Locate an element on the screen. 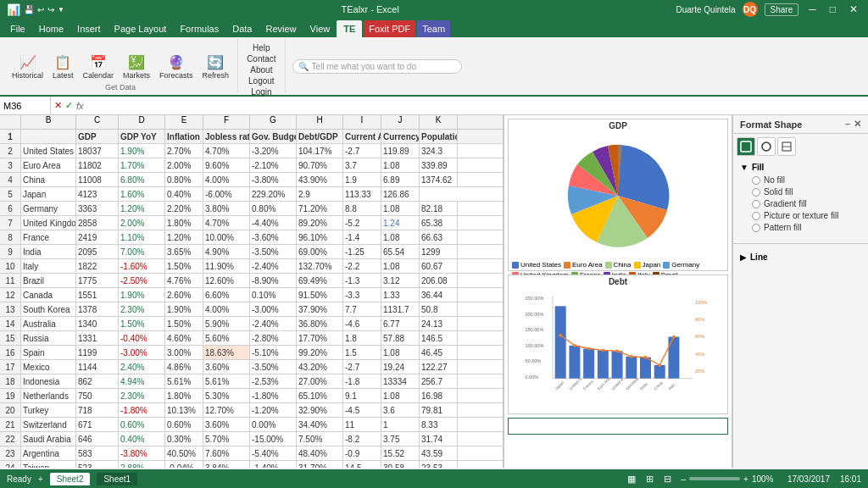 The height and width of the screenshot is (488, 868). table-cell: 3.75 is located at coordinates (400, 439).